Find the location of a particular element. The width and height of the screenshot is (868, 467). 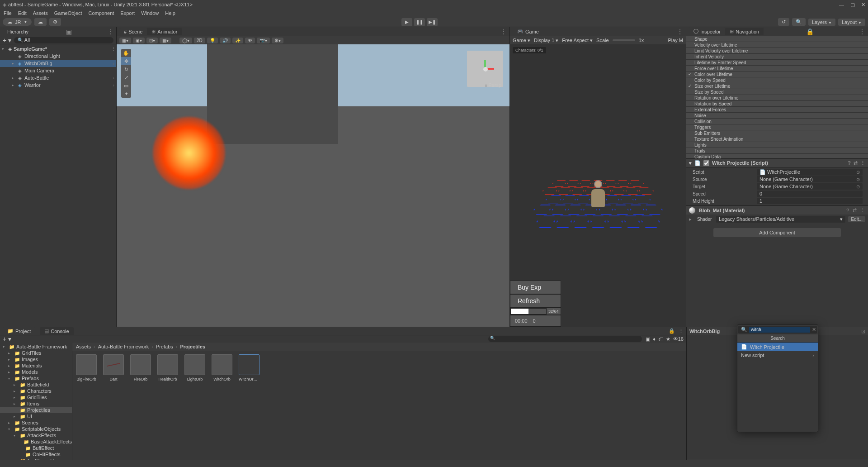

breadcrumb-item: Assets is located at coordinates (83, 347).